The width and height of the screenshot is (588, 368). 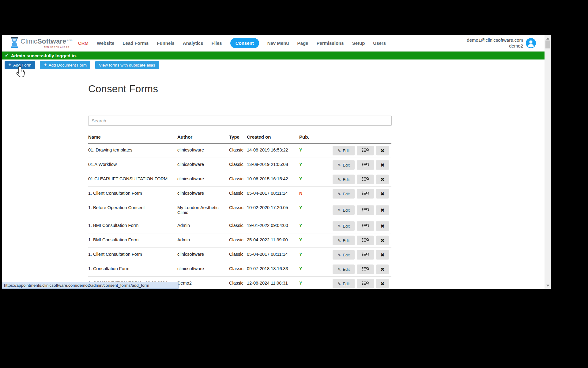 I want to click on form-author-cell: clinicsoftware, so click(x=203, y=252).